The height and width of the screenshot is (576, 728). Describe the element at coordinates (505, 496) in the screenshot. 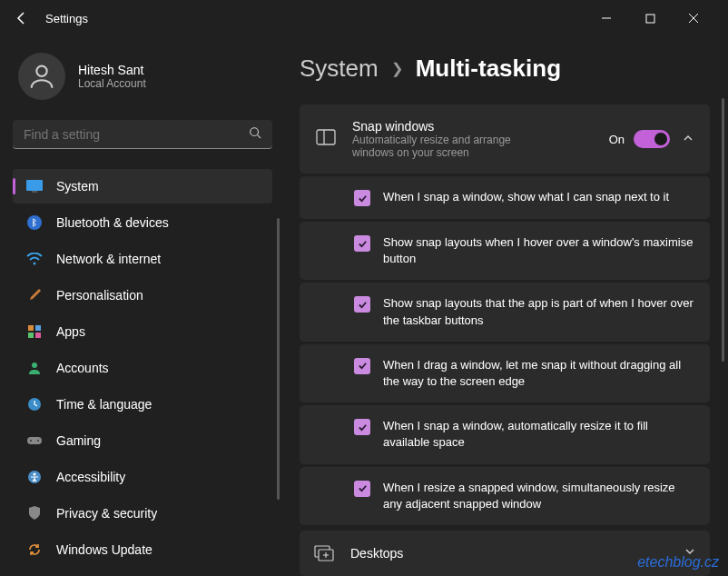

I see `snap-option-6: When I resize a snapped window, simultan…` at that location.